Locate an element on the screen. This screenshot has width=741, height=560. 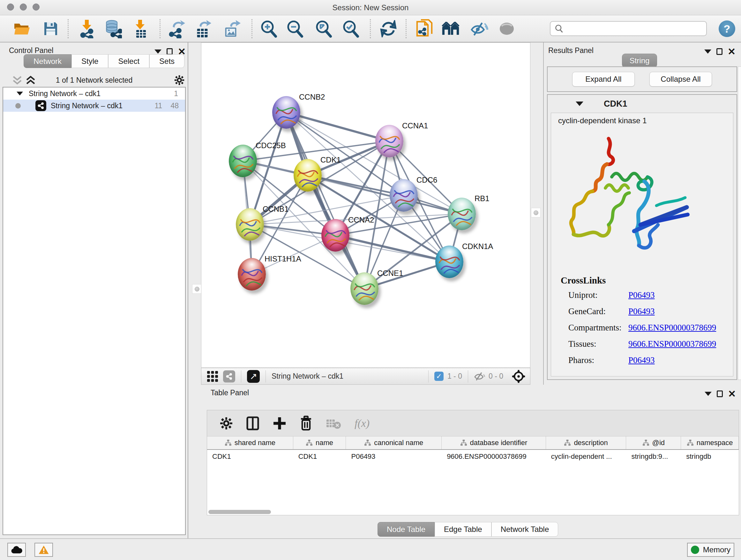
zoom-out-icon is located at coordinates (295, 29).